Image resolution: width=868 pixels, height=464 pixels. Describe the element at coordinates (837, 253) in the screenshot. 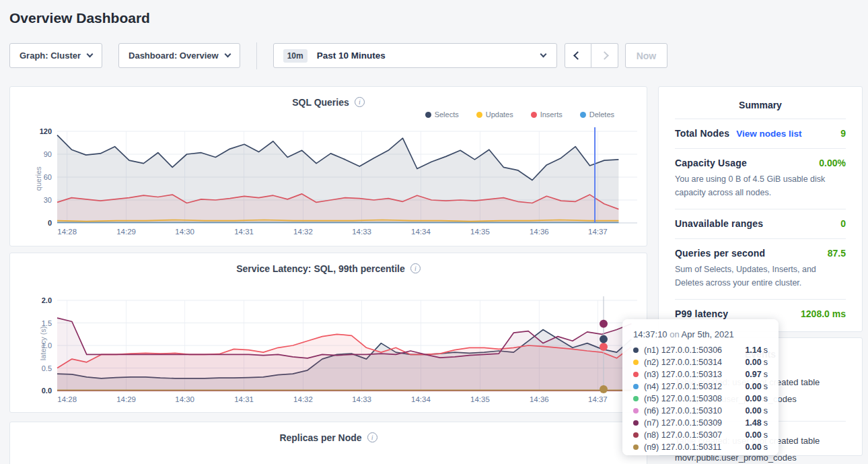

I see `queries-per-second-value: 87.5` at that location.